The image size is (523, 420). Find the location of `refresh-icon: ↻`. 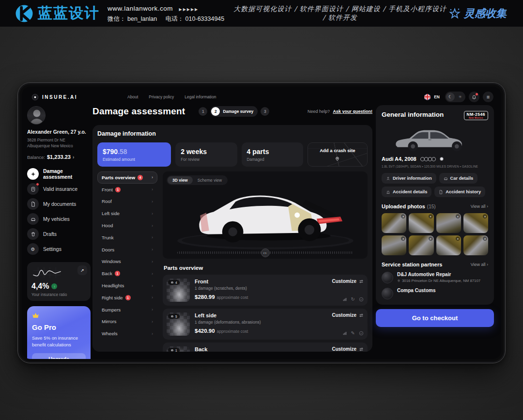

refresh-icon: ↻ is located at coordinates (353, 299).